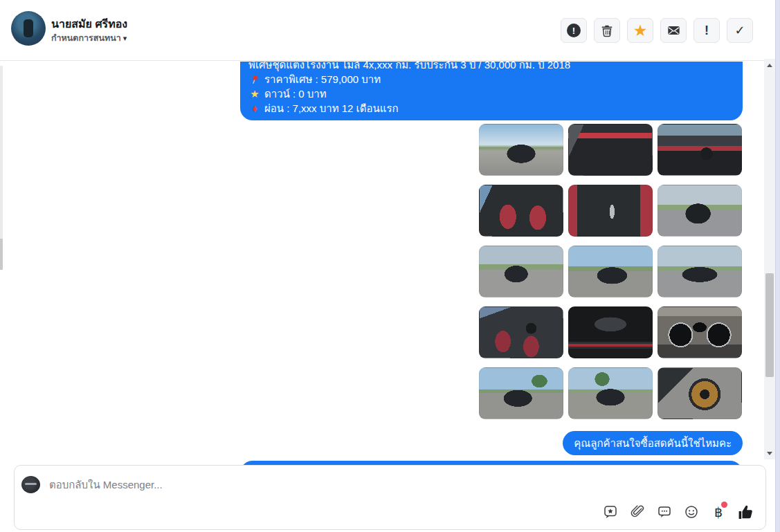 Image resolution: width=780 pixels, height=532 pixels. Describe the element at coordinates (739, 30) in the screenshot. I see `check-icon` at that location.